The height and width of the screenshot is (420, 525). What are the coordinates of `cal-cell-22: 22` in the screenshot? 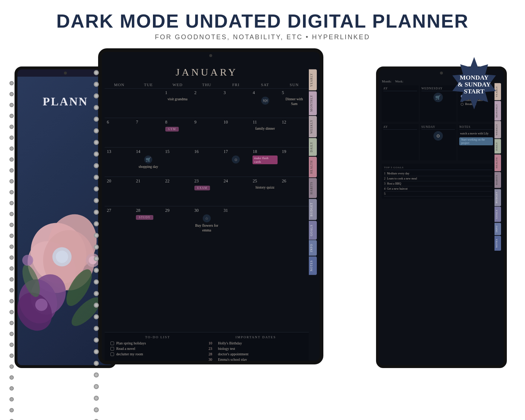 It's located at (178, 191).